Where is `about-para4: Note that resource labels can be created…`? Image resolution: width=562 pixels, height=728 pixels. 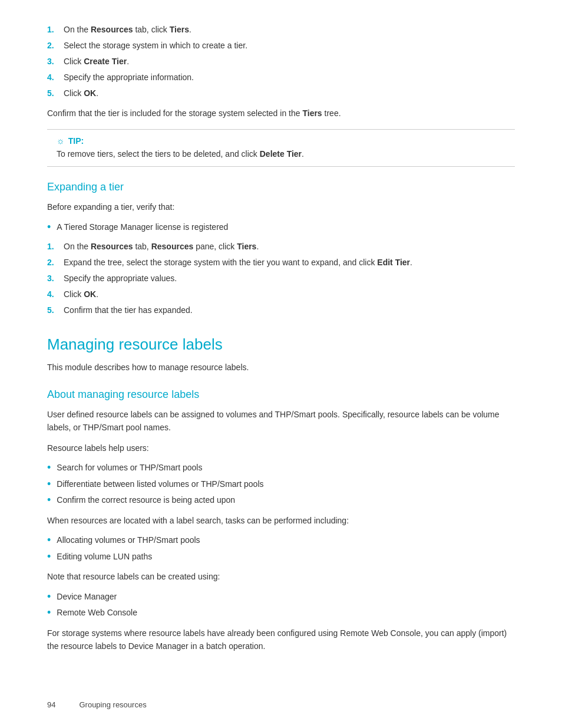 about-para4: Note that resource labels can be created… is located at coordinates (281, 577).